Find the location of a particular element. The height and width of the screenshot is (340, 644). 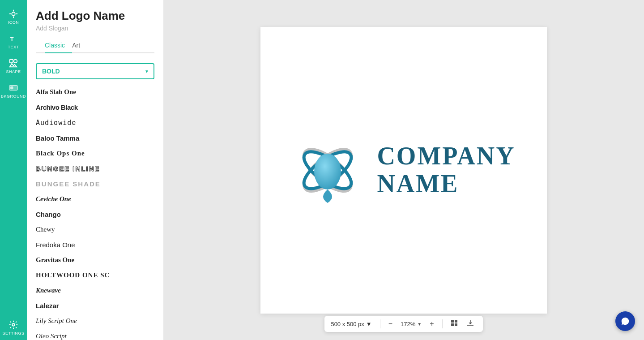

zoom-out-button: − is located at coordinates (390, 324).